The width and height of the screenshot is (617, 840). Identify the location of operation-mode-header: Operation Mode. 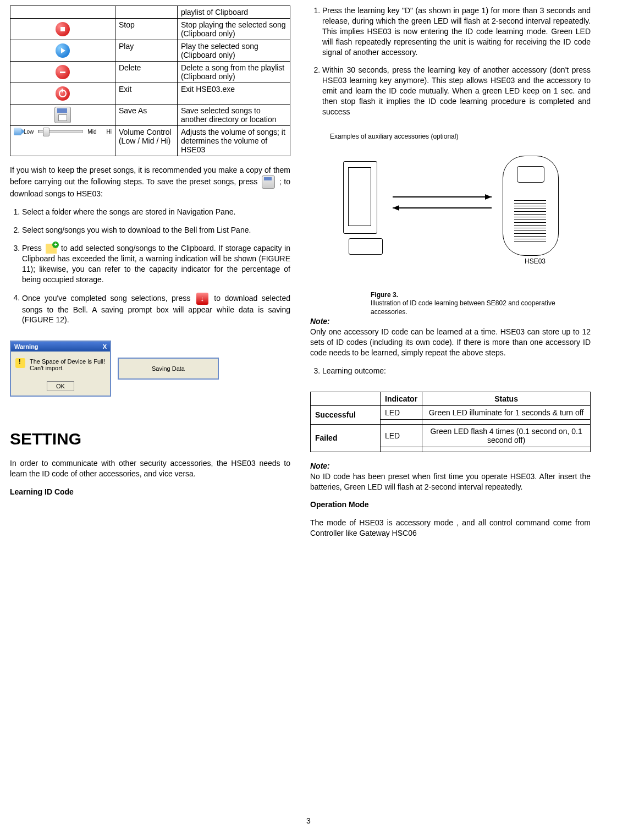
(450, 505).